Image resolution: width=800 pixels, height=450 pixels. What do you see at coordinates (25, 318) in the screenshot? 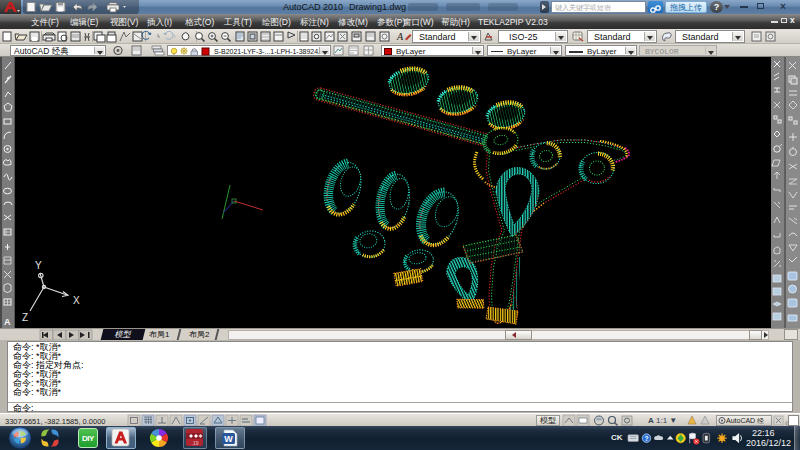
I see `svg-text: Z` at bounding box center [25, 318].